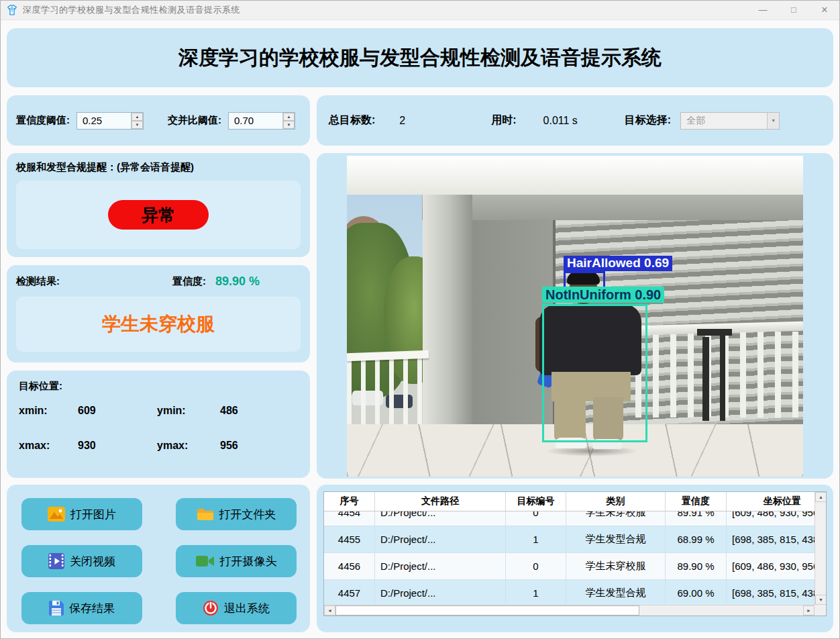 The image size is (840, 639). Describe the element at coordinates (730, 121) in the screenshot. I see `target-select-dropdown: 全部 ▼` at that location.